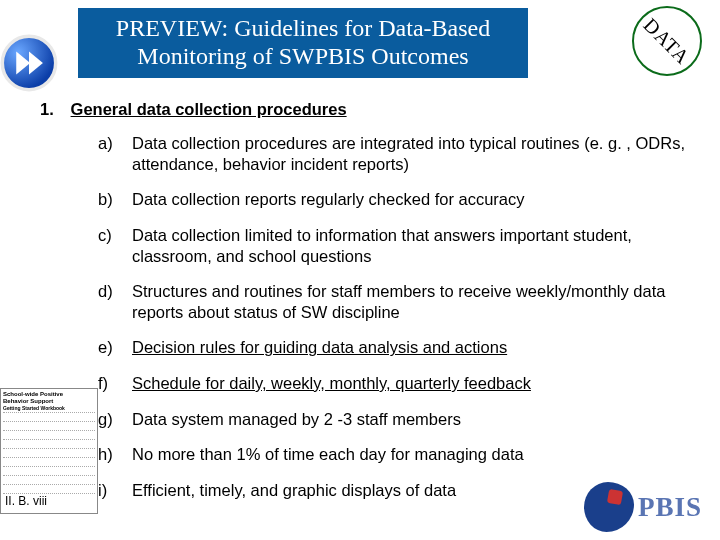 This screenshot has height=540, width=720. What do you see at coordinates (53, 110) in the screenshot?
I see `main-number: 1.` at bounding box center [53, 110].